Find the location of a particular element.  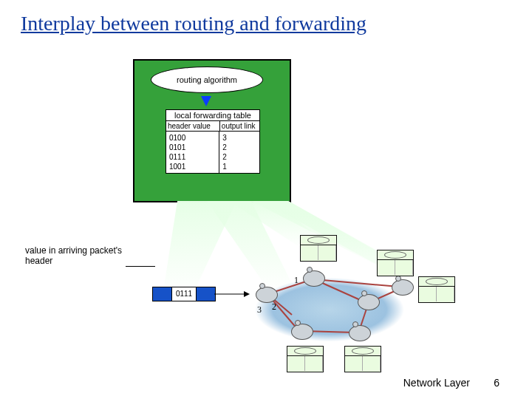

packet-header-field: 0111 is located at coordinates (184, 294).